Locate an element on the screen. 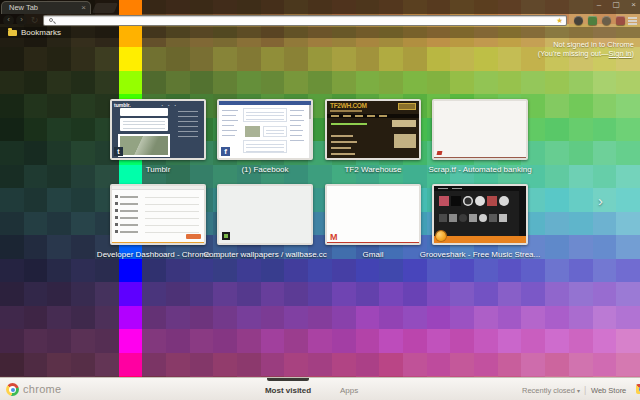  thumbnail-scrap-tf is located at coordinates (480, 130).